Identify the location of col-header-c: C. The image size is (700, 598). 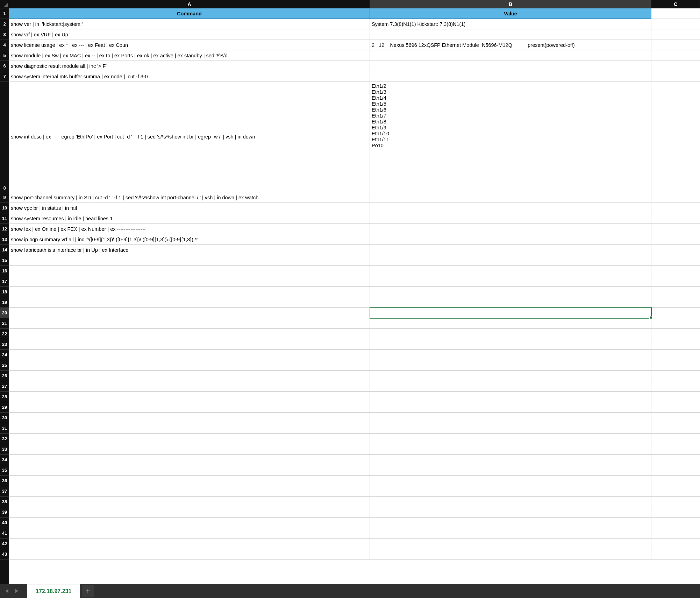
(676, 4).